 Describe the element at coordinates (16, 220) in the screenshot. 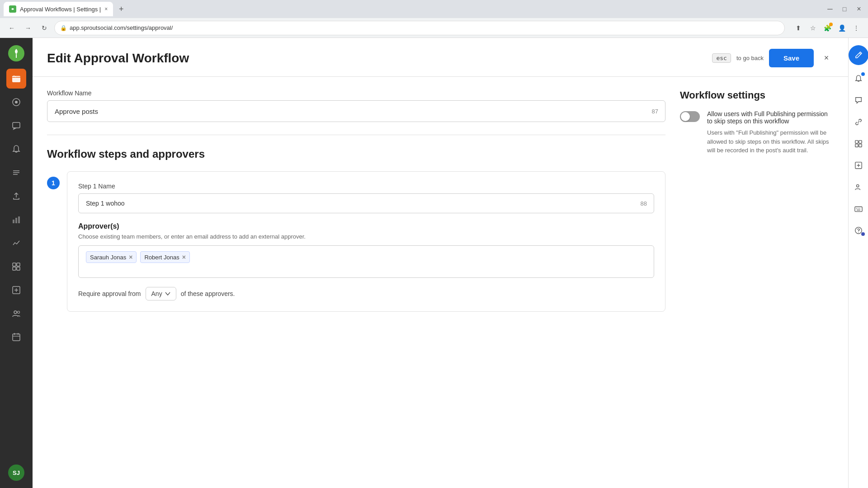

I see `sidebar-item-analytics` at that location.